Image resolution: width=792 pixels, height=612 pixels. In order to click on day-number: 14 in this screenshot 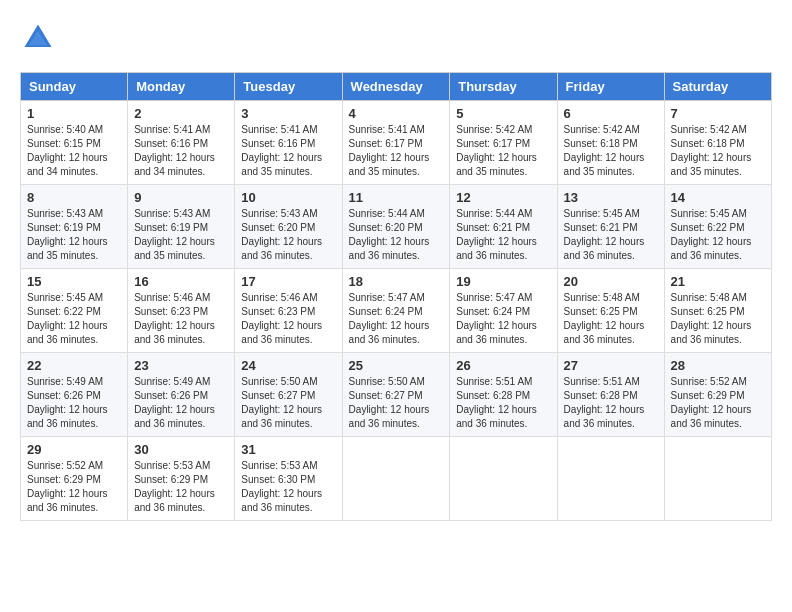, I will do `click(718, 198)`.